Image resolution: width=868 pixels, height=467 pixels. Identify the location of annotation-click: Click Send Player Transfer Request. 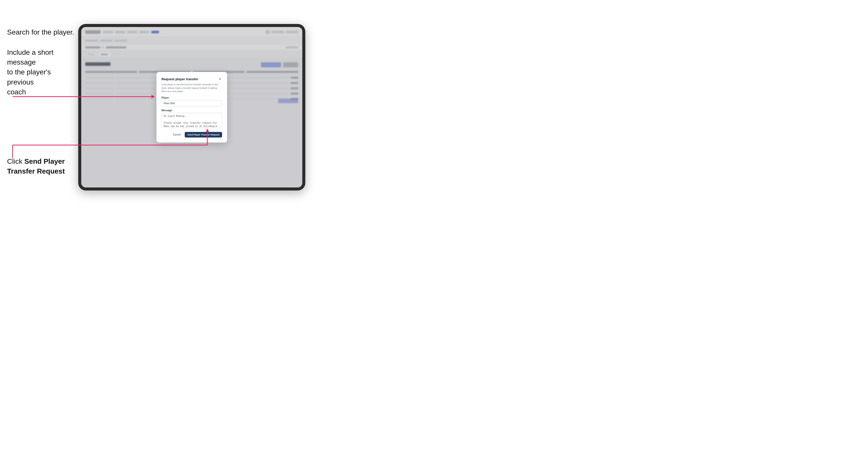
(40, 166).